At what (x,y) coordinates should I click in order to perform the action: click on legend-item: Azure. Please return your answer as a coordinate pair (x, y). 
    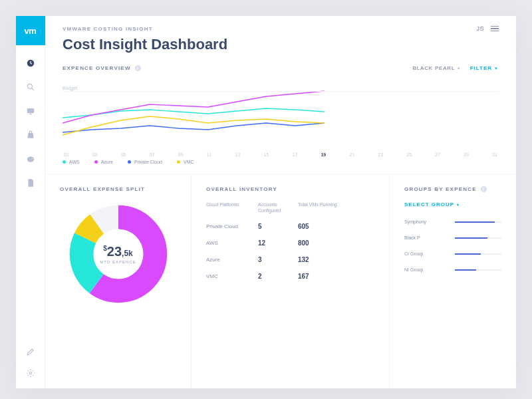
    Looking at the image, I should click on (104, 162).